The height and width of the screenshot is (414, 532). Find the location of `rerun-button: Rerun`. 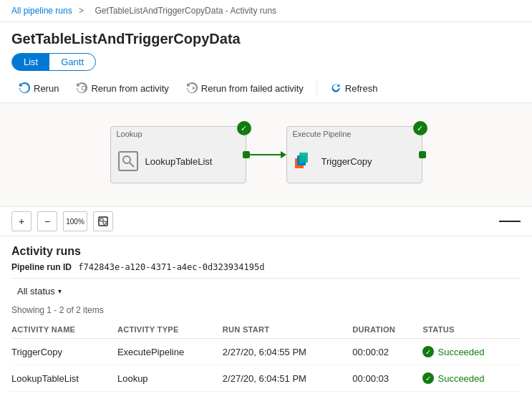

rerun-button: Rerun is located at coordinates (39, 88).